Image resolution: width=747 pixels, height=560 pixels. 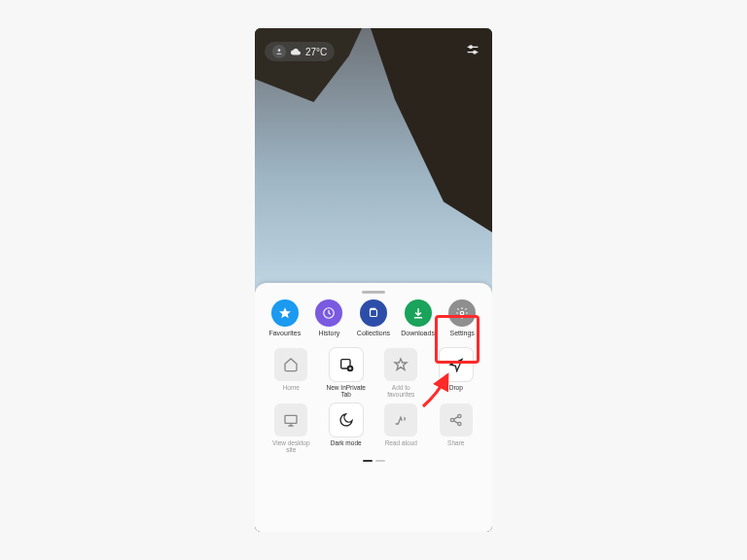 What do you see at coordinates (346, 373) in the screenshot?
I see `new-inprivate-tab-tile: New InPrivate Tab` at bounding box center [346, 373].